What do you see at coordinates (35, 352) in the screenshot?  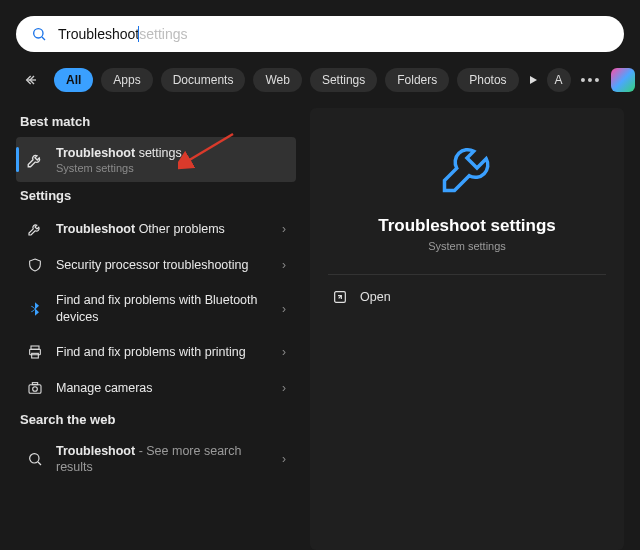 I see `printer-icon` at bounding box center [35, 352].